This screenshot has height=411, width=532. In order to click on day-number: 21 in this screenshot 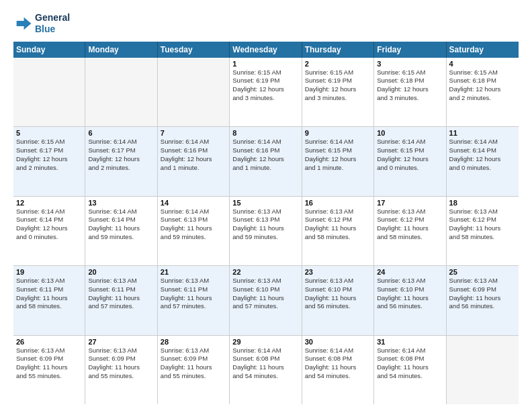, I will do `click(193, 272)`.